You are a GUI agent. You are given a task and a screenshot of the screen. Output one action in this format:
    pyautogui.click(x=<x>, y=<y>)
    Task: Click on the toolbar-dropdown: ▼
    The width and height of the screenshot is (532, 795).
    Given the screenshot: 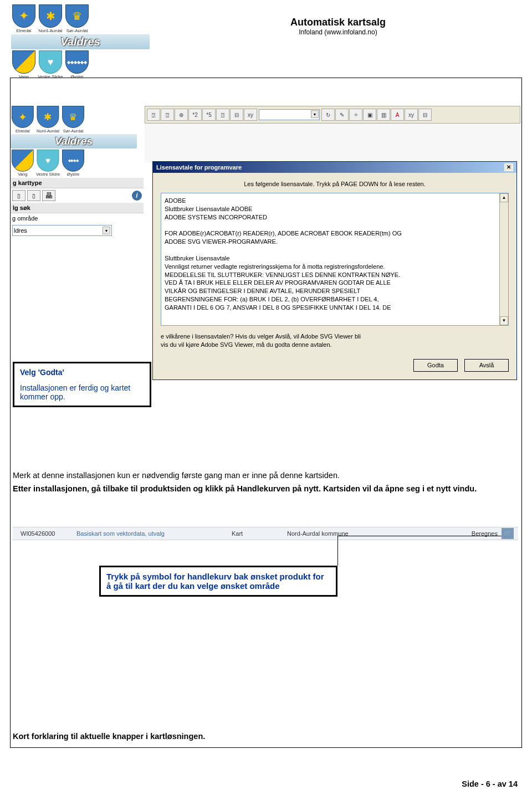 What is the action you would take?
    pyautogui.click(x=289, y=115)
    